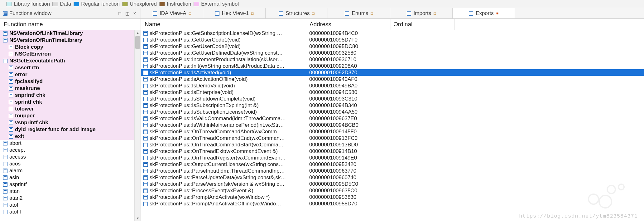 This screenshot has width=644, height=221. What do you see at coordinates (392, 86) in the screenshot?
I see `export-row: skProtectionPlus::IsDemoValid(void)00000…` at bounding box center [392, 86].